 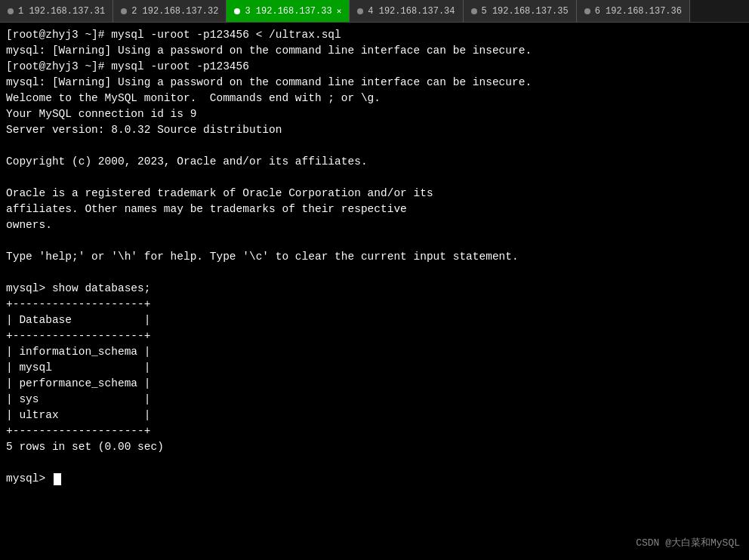 I want to click on tab-1: 1 192.168.137.31, so click(x=57, y=11).